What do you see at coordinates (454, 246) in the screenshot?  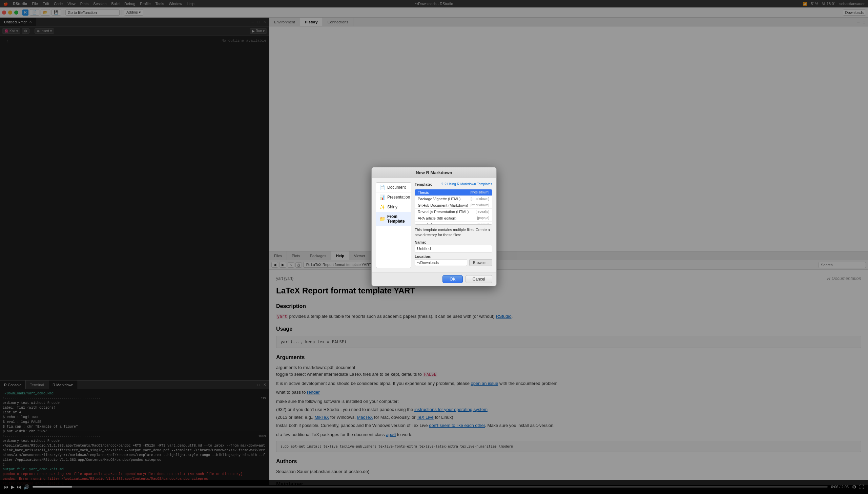 I see `form-row-name: Name:` at bounding box center [454, 246].